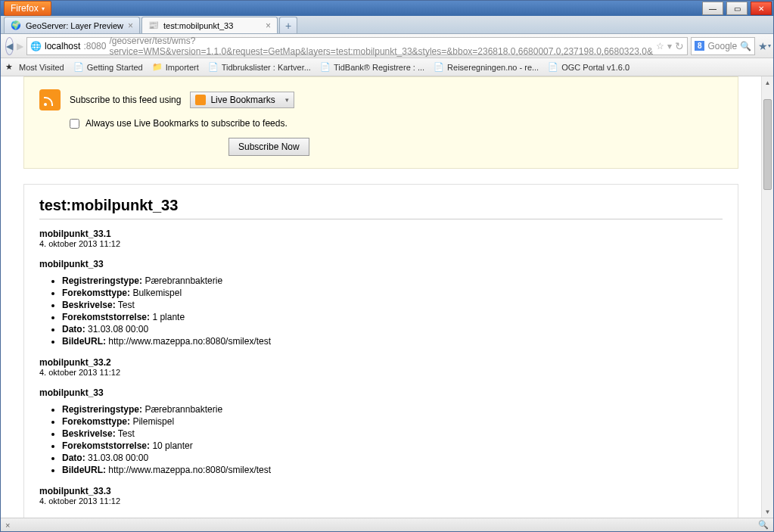  I want to click on tab-bar: 🌍GeoServer: Layer Preview×📰test:mobilpun…, so click(387, 25).